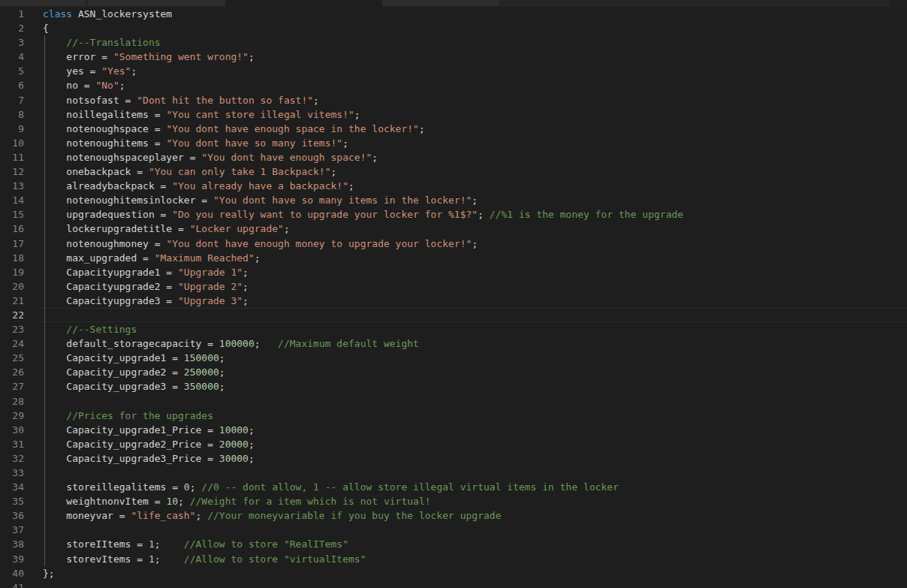  Describe the element at coordinates (454, 272) in the screenshot. I see `code-line: 19 Capacityupgrade1 = "Upgrade 1";` at that location.